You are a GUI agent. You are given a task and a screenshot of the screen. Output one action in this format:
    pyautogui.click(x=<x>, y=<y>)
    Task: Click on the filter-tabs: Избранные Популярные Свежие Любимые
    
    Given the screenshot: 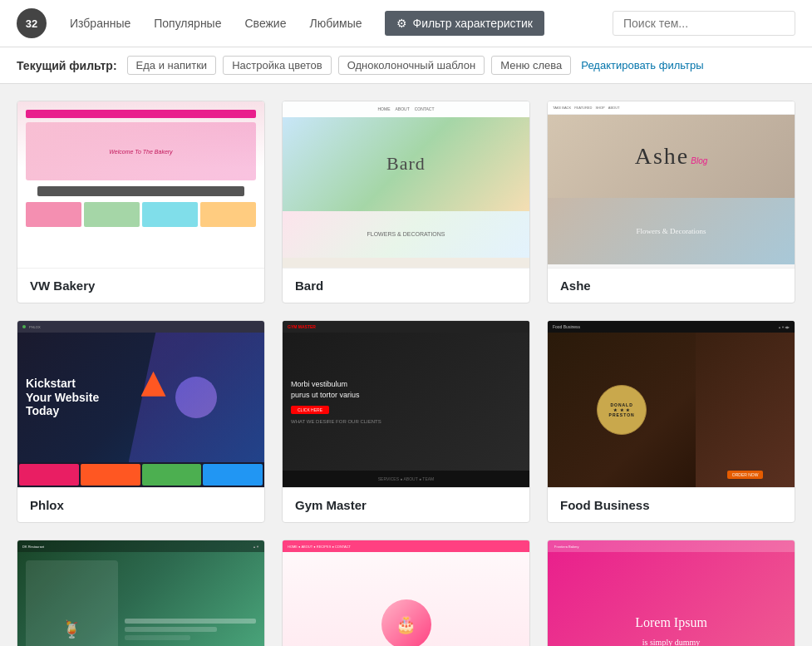 What is the action you would take?
    pyautogui.click(x=216, y=23)
    